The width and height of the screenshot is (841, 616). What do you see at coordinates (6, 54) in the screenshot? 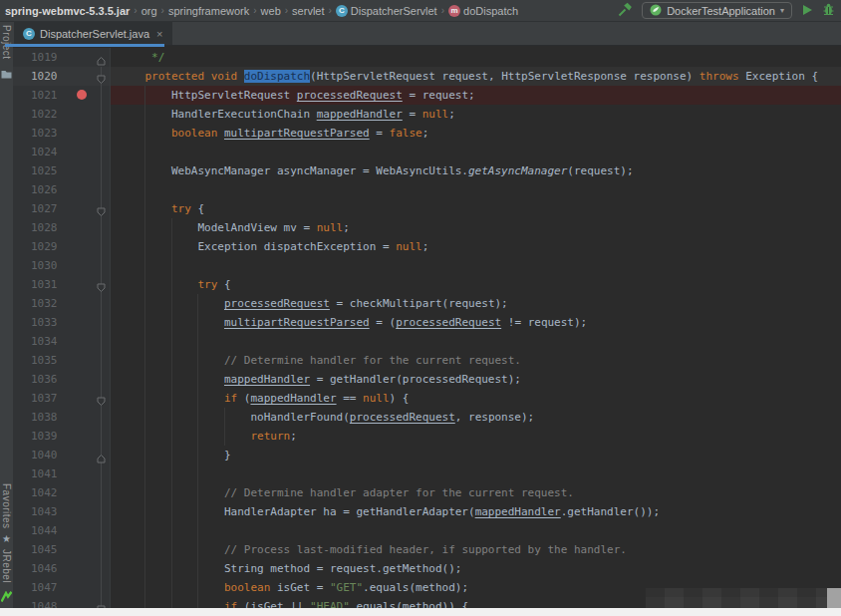
I see `project-tool-button: Project` at bounding box center [6, 54].